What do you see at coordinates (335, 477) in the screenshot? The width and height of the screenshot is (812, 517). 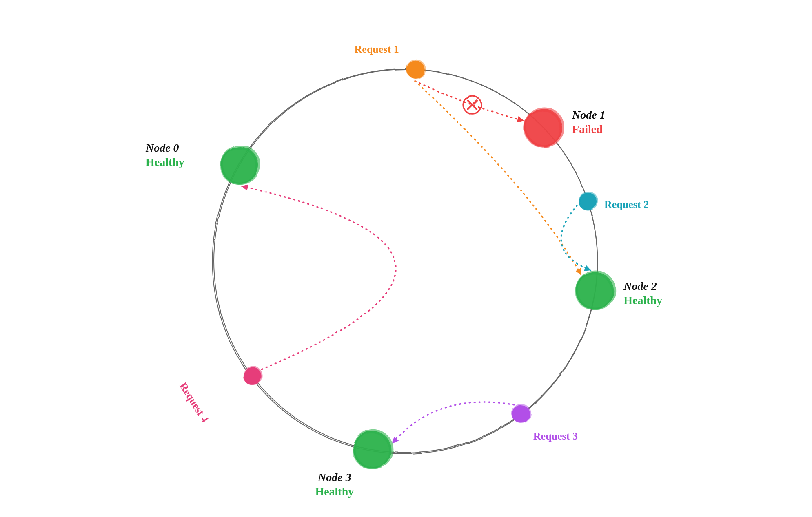 I see `node-name: Node 3` at bounding box center [335, 477].